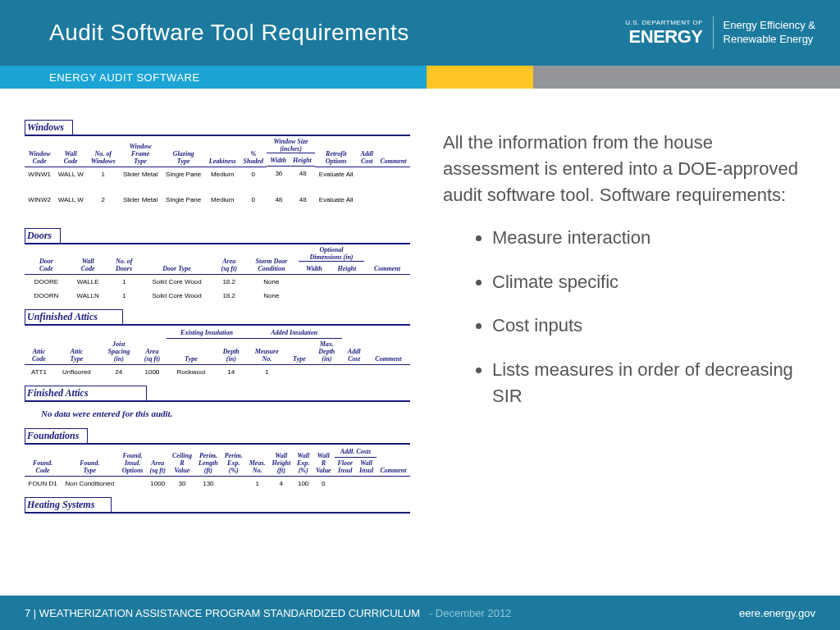 The height and width of the screenshot is (630, 840). Describe the element at coordinates (217, 484) in the screenshot. I see `table-row: FOUN D1Non Conditioned100030130141000` at that location.